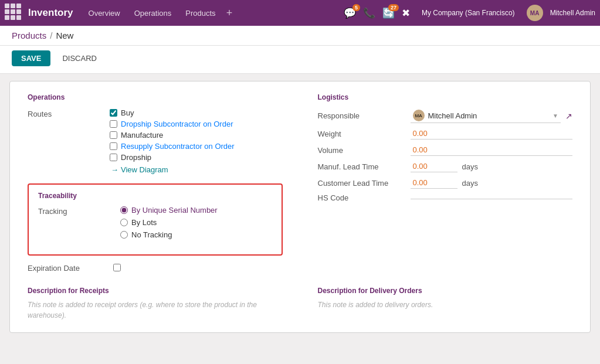 This screenshot has width=600, height=364. What do you see at coordinates (127, 113) in the screenshot?
I see `buy-label: Buy` at bounding box center [127, 113].